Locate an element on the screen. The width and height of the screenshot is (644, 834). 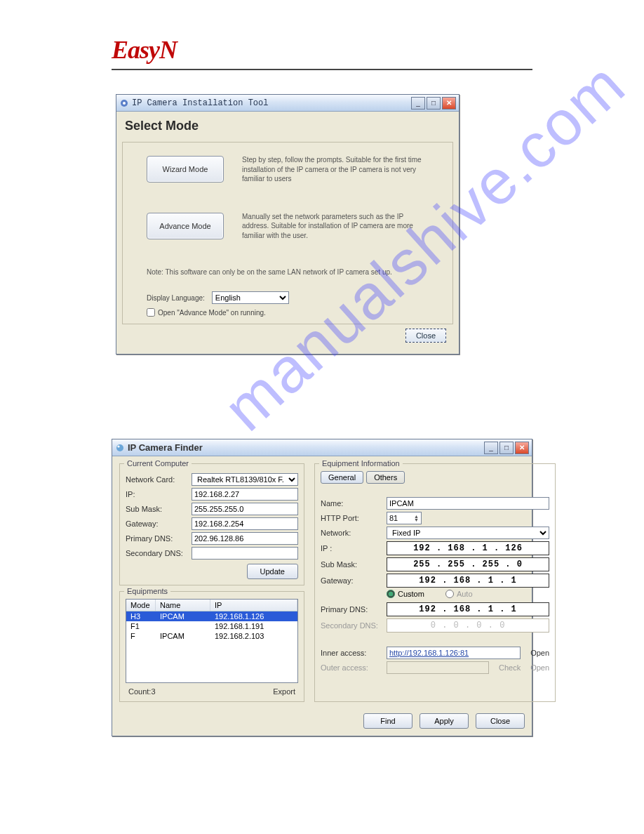
group-title: Equipments is located at coordinates (147, 591).